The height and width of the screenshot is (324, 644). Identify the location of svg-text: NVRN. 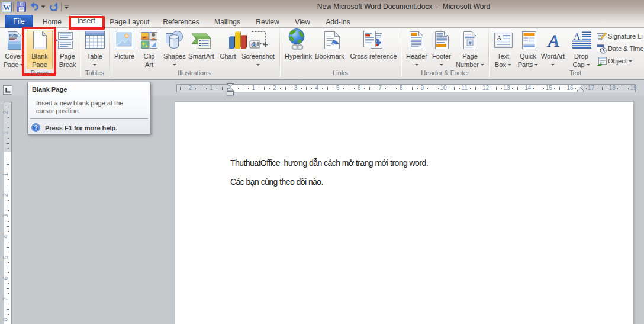
(14, 36).